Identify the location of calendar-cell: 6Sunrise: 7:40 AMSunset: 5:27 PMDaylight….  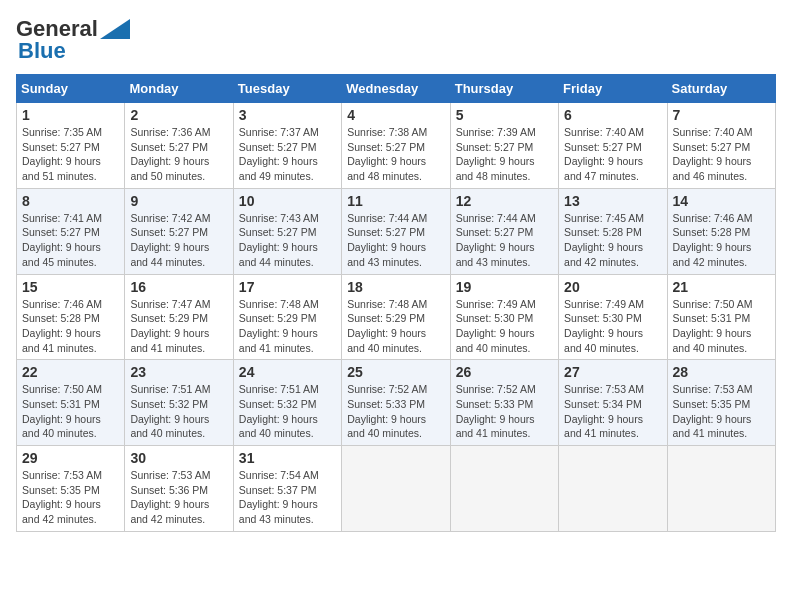
(613, 146).